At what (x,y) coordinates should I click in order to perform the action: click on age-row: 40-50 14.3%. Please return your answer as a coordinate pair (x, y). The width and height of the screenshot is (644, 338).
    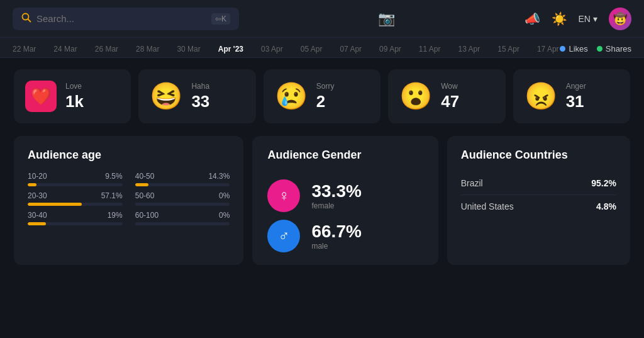
    Looking at the image, I should click on (182, 179).